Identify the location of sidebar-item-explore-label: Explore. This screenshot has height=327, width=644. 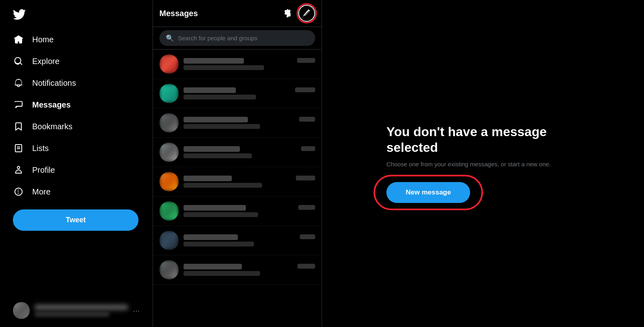
(46, 61).